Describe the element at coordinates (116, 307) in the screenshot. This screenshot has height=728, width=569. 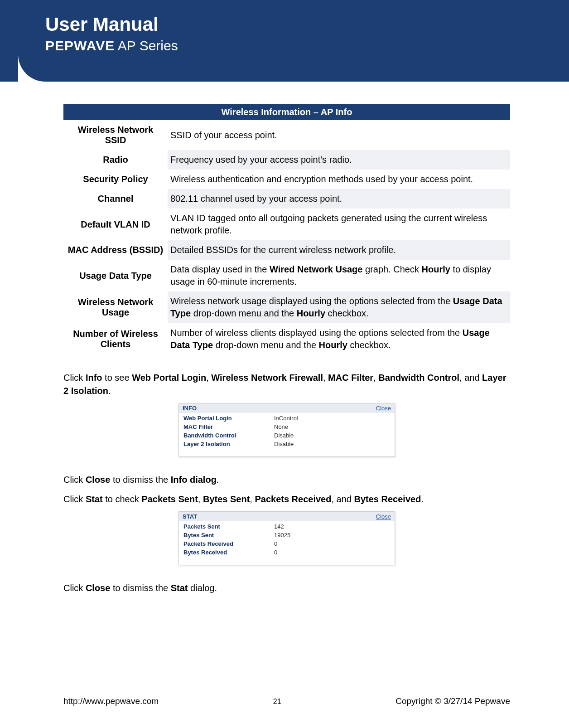
I see `row-label: Wireless Network Usage` at that location.